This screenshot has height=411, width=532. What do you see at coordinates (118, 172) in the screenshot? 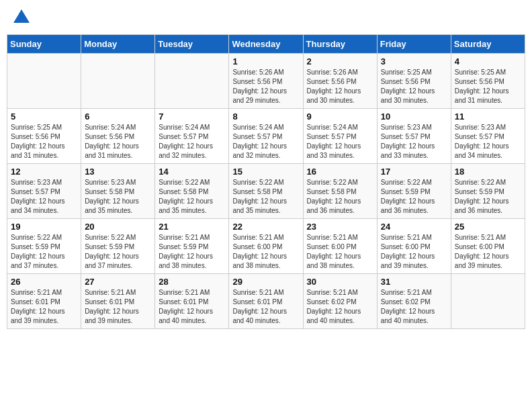
I see `day-number: 13` at bounding box center [118, 172].